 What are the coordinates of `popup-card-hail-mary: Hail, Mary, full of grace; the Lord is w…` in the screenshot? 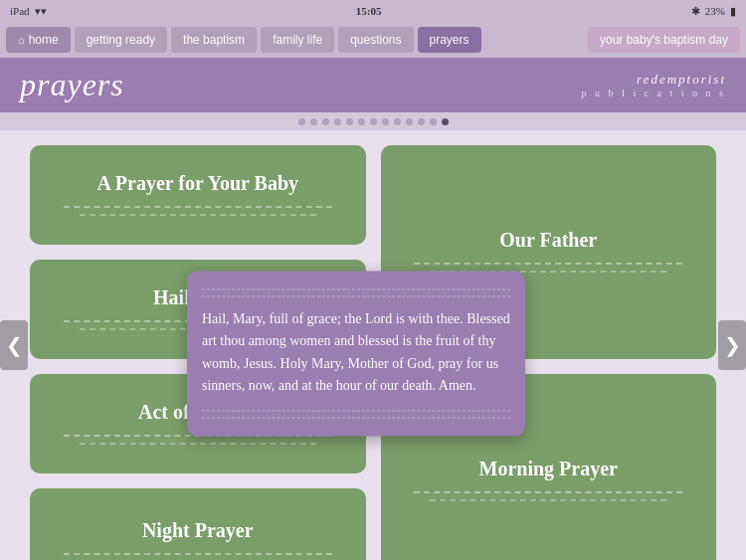 It's located at (356, 353).